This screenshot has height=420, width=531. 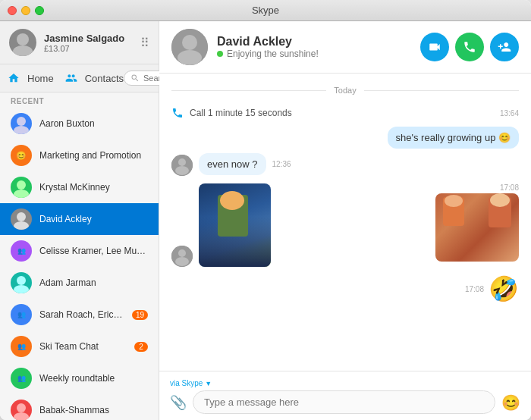 What do you see at coordinates (470, 47) in the screenshot?
I see `voice-call-button` at bounding box center [470, 47].